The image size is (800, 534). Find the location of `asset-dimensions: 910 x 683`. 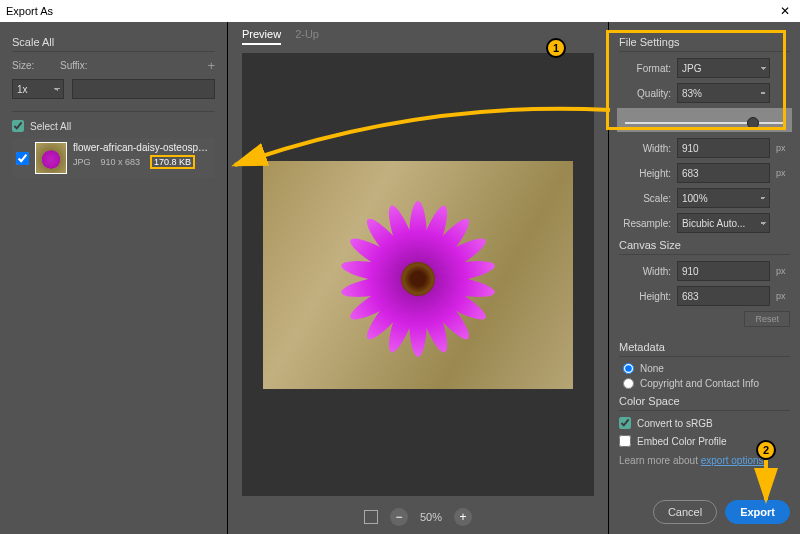

asset-dimensions: 910 x 683 is located at coordinates (121, 162).